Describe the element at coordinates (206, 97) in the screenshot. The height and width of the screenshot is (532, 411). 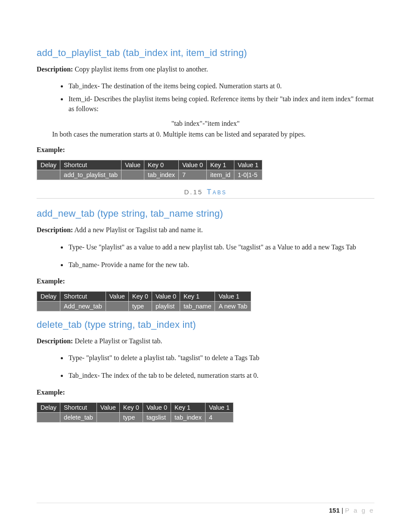
I see `bullet-list: Tab_index- The destination of the items …` at that location.